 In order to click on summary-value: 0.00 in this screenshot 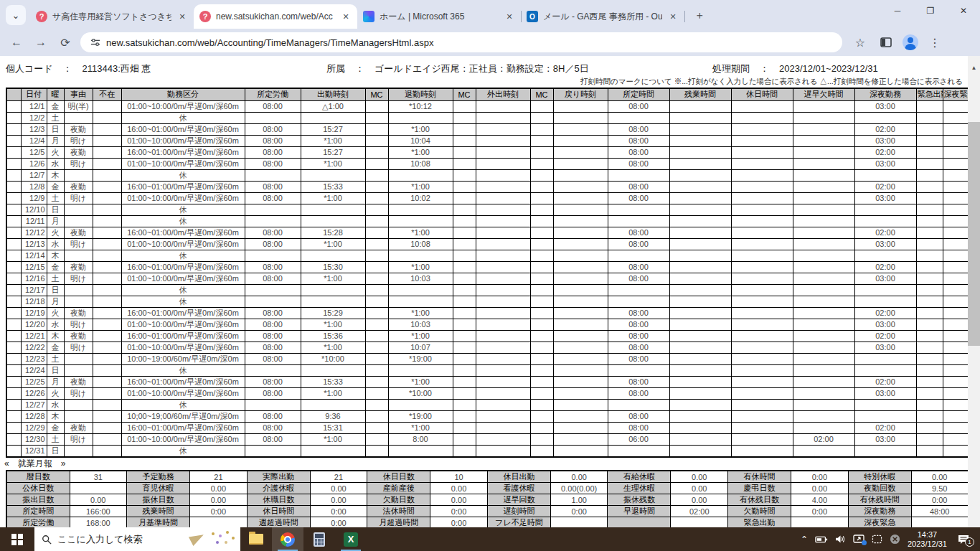, I will do `click(219, 489)`.